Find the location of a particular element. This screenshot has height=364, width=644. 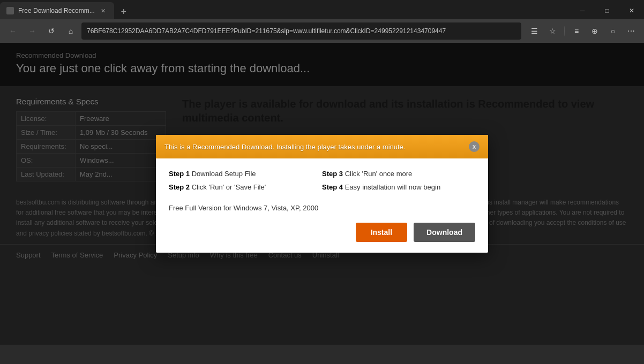

modal-actions: Install Download is located at coordinates (322, 232).